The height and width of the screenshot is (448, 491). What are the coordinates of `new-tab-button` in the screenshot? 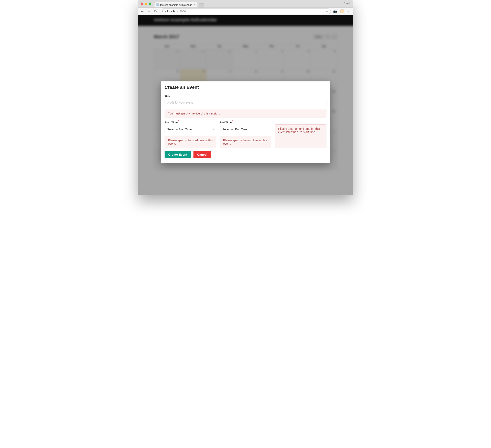 It's located at (201, 5).